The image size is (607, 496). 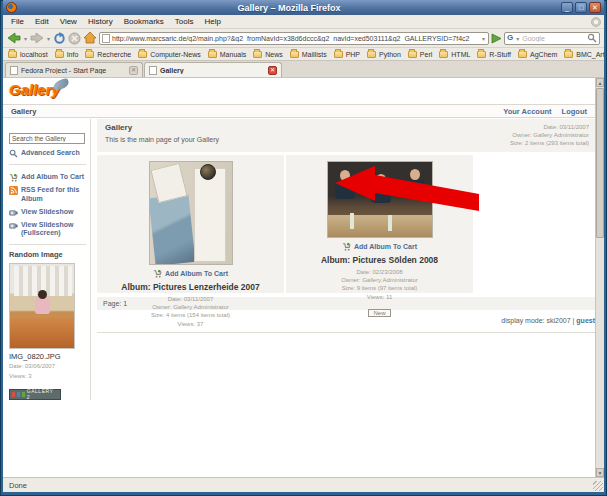 I want to click on menu-history: History, so click(x=100, y=22).